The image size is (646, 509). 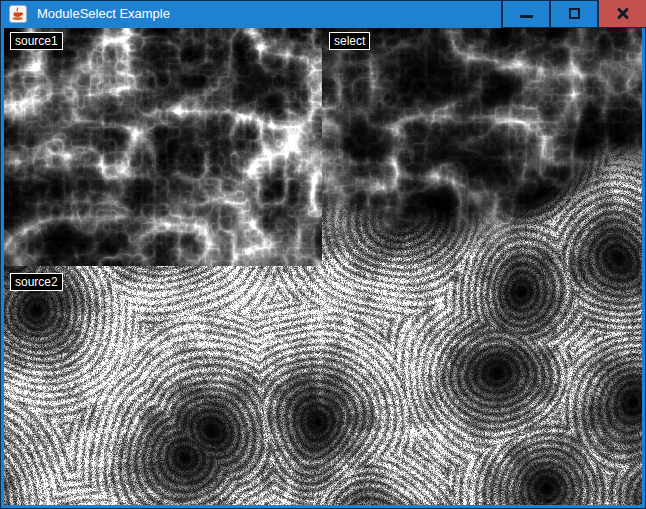 What do you see at coordinates (18, 14) in the screenshot?
I see `java-coffee-cup-icon-svg` at bounding box center [18, 14].